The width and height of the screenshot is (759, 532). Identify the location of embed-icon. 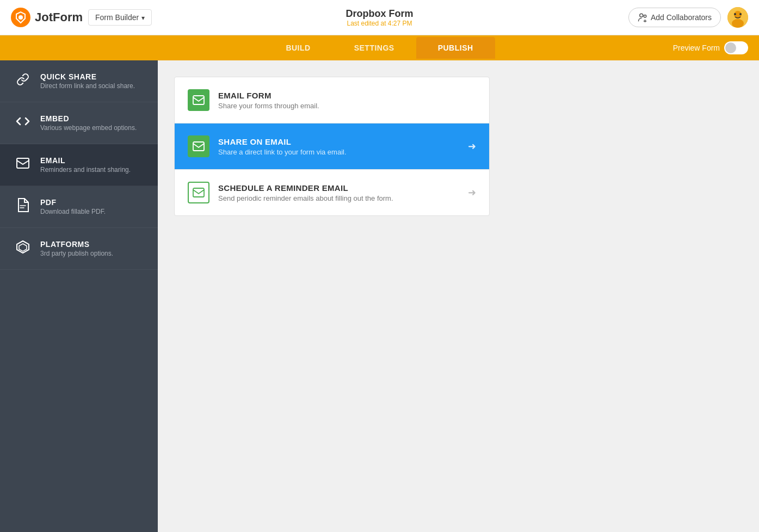
(23, 123).